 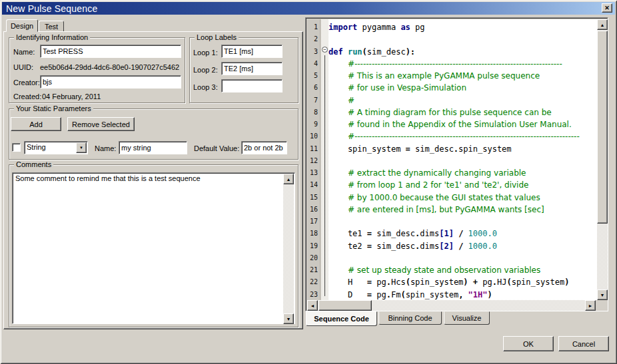 I want to click on parameter-name-input, so click(x=153, y=148).